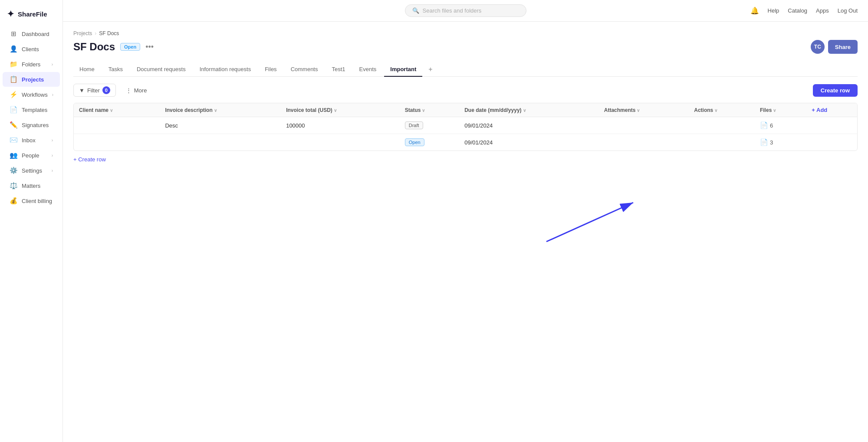  I want to click on tab-events: Events, so click(368, 69).